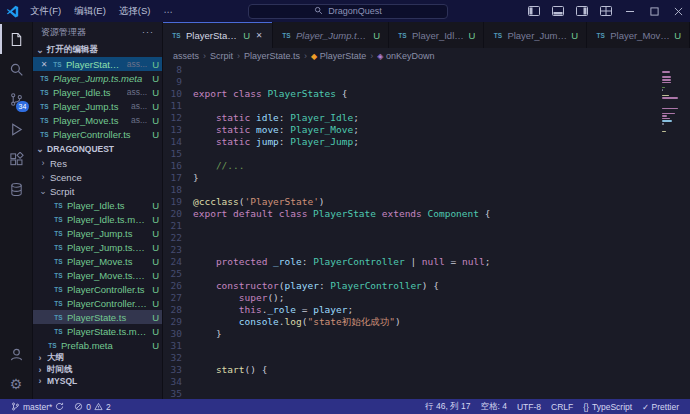 This screenshot has width=690, height=414. I want to click on tree-folder: ›Scence, so click(98, 177).